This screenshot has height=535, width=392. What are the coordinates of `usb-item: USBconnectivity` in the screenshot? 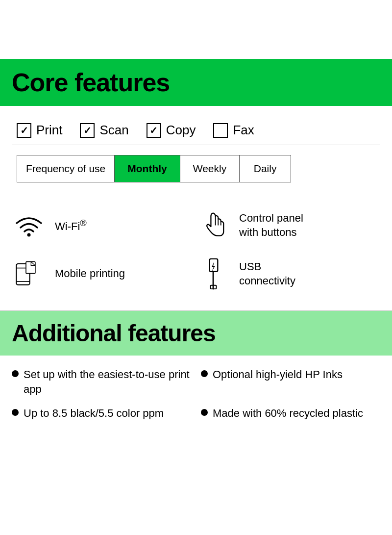 It's located at (288, 274).